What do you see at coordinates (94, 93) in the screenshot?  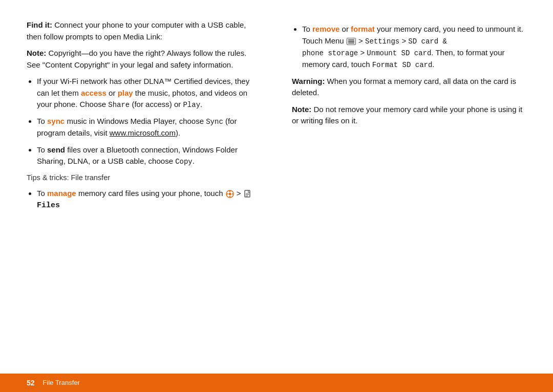 I see `access-label: access` at bounding box center [94, 93].